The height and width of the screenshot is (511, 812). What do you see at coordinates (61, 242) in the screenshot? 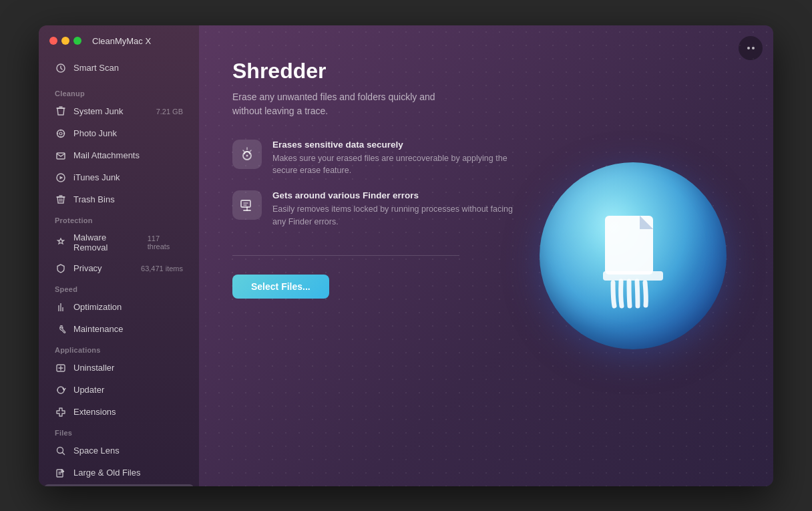
I see `malware-icon` at bounding box center [61, 242].